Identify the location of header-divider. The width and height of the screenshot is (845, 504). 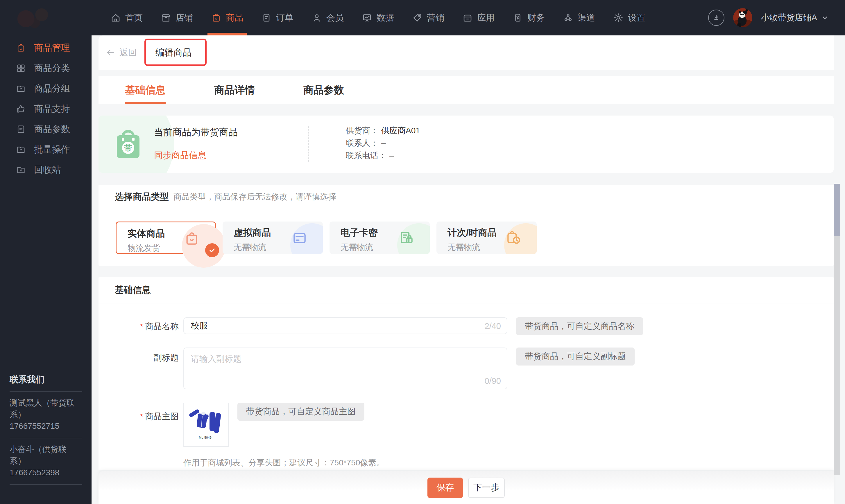
(146, 52).